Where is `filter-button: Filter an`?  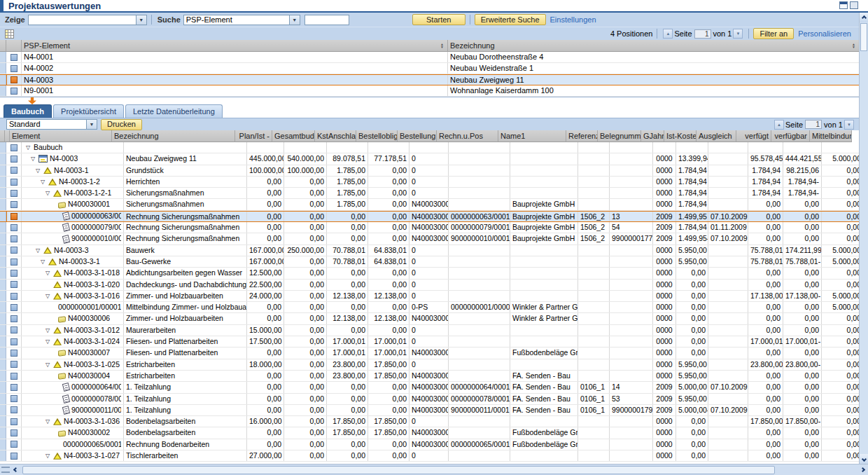
filter-button: Filter an is located at coordinates (774, 34).